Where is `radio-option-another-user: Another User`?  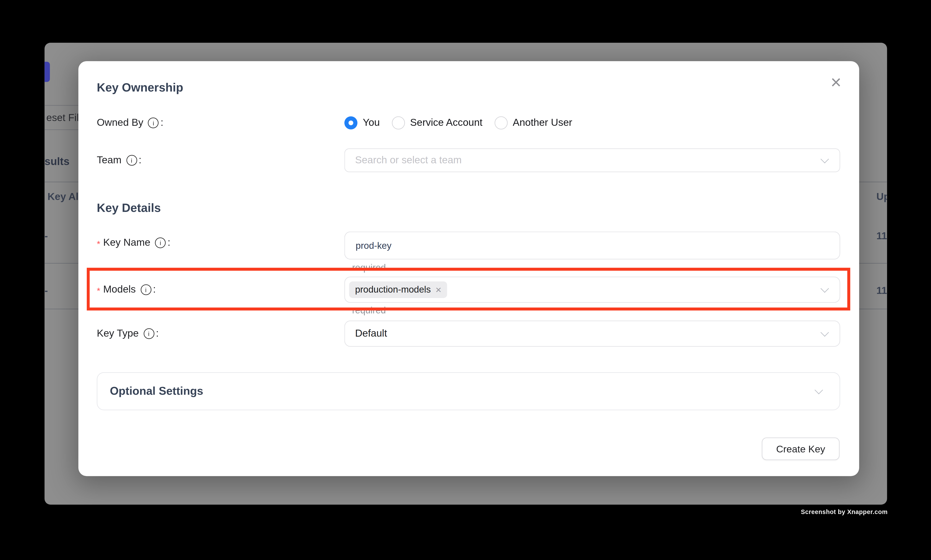
radio-option-another-user: Another User is located at coordinates (533, 123).